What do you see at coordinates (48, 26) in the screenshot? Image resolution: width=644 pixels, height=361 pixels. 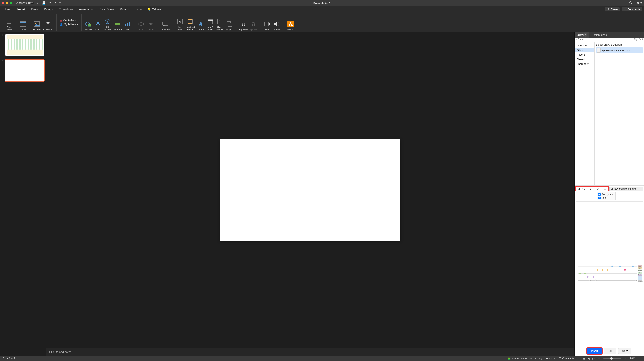 I see `screenshot-button: Screenshot` at bounding box center [48, 26].